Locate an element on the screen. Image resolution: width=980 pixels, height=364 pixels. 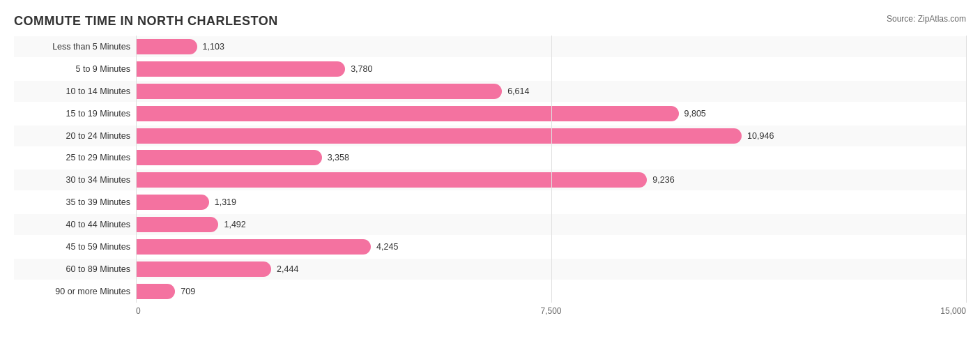
bar-label: 90 or more Minutes is located at coordinates (75, 291).